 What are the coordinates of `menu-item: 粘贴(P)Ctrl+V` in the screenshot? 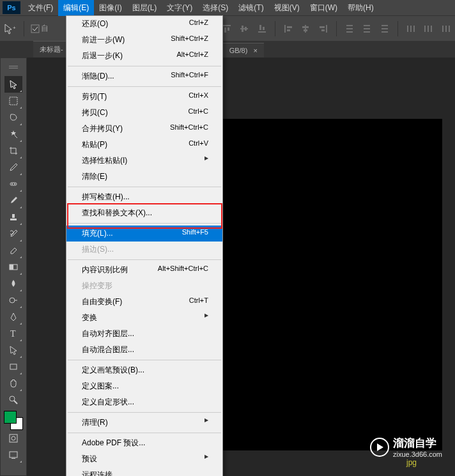 It's located at (144, 144).